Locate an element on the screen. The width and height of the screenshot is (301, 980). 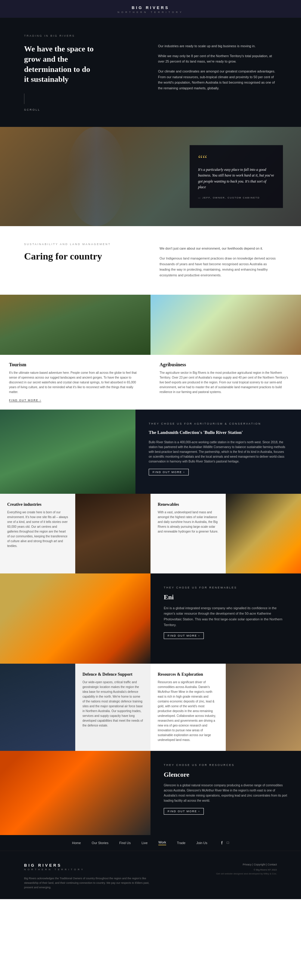
nav-home: Home is located at coordinates (76, 843).